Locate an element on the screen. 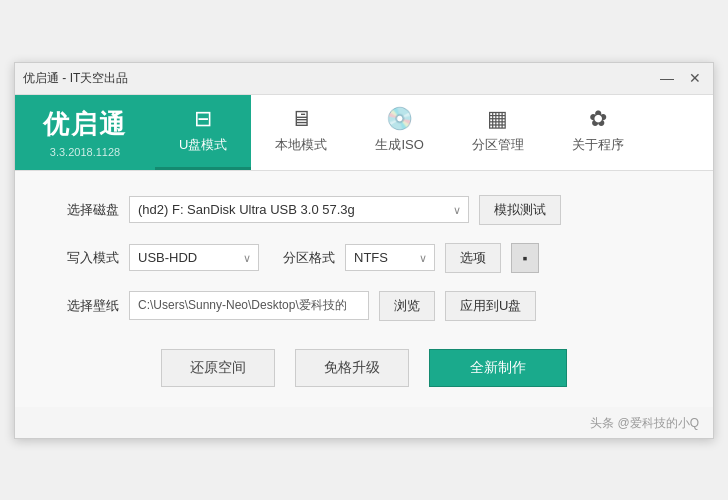 This screenshot has width=728, height=500. header: 优启通 3.3.2018.1128 ⊟ U盘模式 🖥 本地模式 💿 生成ISO … is located at coordinates (364, 133).